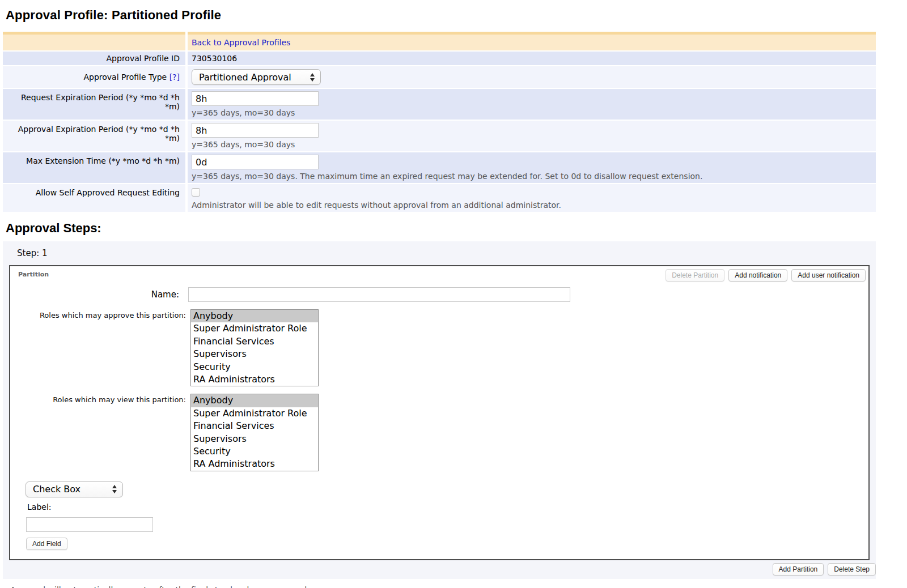 The image size is (907, 588). What do you see at coordinates (94, 168) in the screenshot?
I see `max-extension-label: Max Extension Time (*y *mo *d *h *m)` at bounding box center [94, 168].